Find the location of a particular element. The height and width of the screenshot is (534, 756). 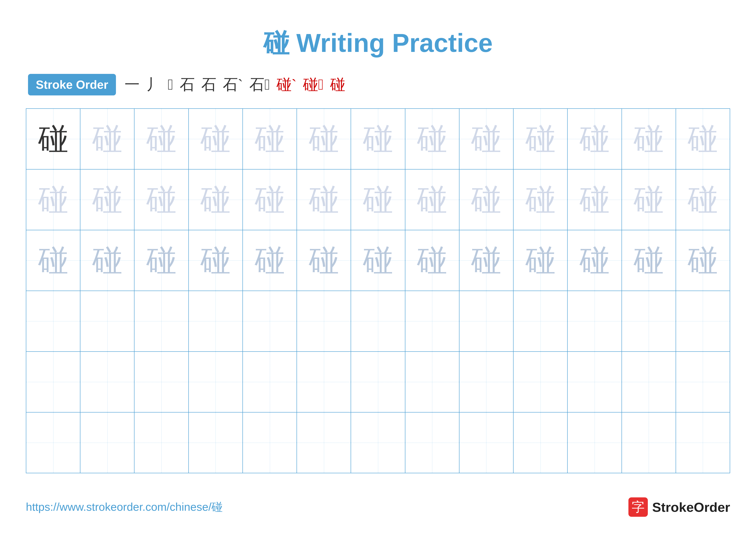

grid-cell-1-3: 碰 is located at coordinates (161, 139).